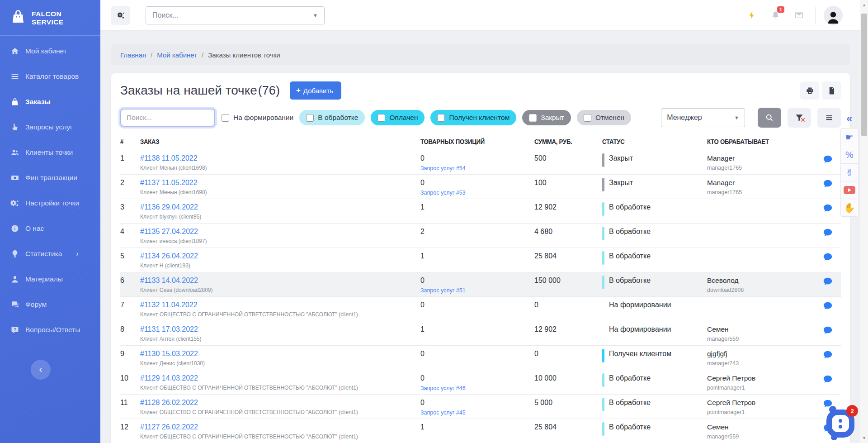  What do you see at coordinates (280, 207) in the screenshot?
I see `order-link: #1136 29.04.2022` at bounding box center [280, 207].